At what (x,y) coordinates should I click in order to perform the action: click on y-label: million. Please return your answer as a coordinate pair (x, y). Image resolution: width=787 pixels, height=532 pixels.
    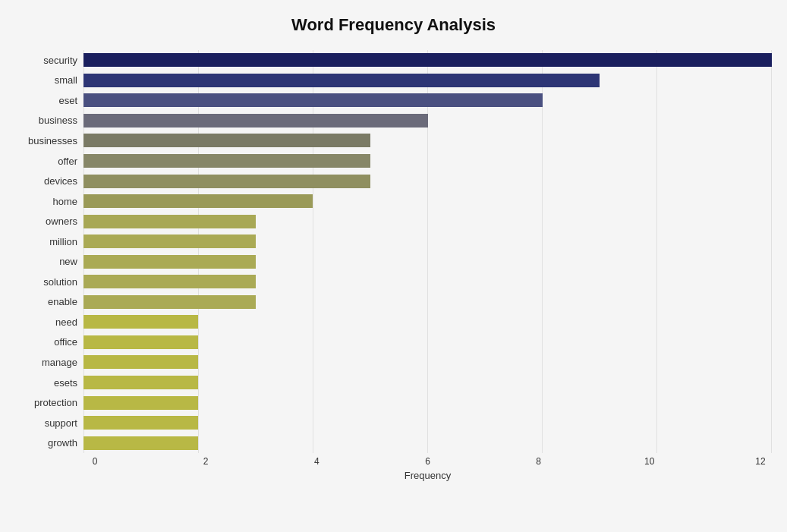
    Looking at the image, I should click on (46, 241).